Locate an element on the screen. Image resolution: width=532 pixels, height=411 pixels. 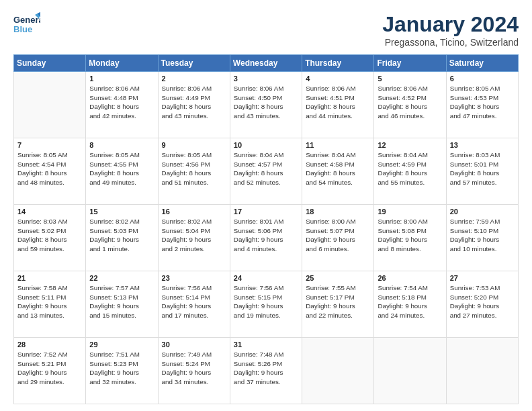
calendar-cell: 16Sunrise: 8:02 AMSunset: 5:04 PMDayligh… is located at coordinates (193, 238).